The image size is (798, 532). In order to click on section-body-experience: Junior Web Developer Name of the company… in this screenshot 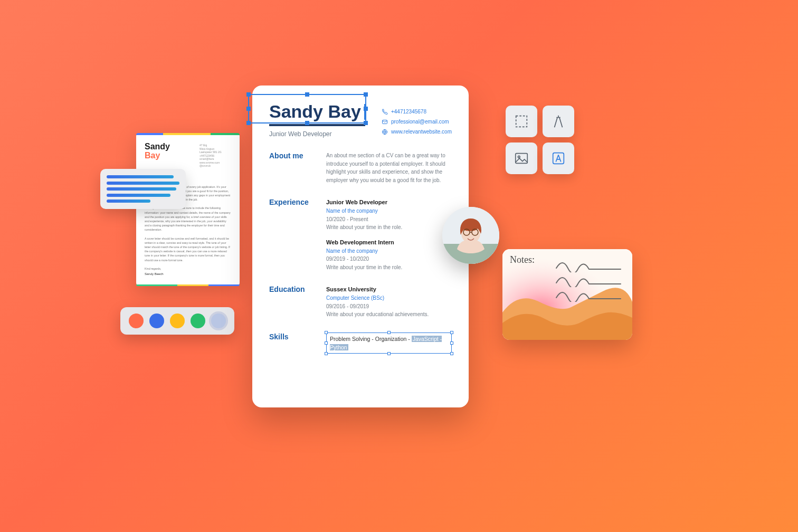, I will do `click(389, 234)`.